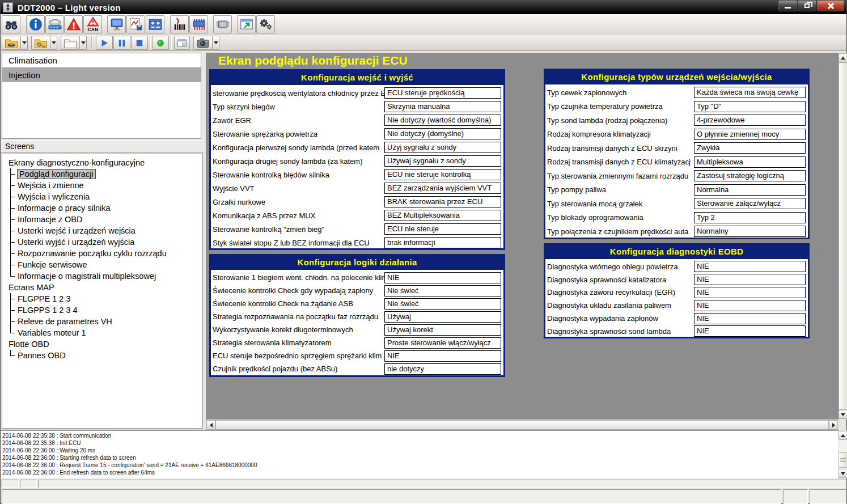  I want to click on measurement-probe-icon, so click(179, 24).